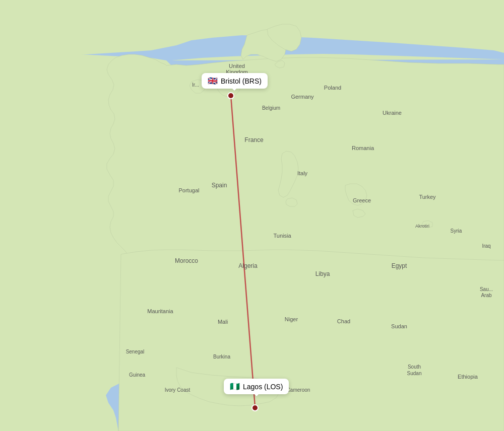 The height and width of the screenshot is (431, 504). I want to click on label-algeria: Algeria, so click(248, 266).